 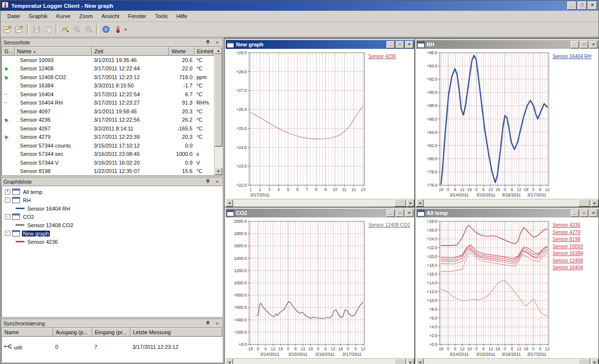 I want to click on menu-item-hilfe: Hilfe, so click(x=182, y=16).